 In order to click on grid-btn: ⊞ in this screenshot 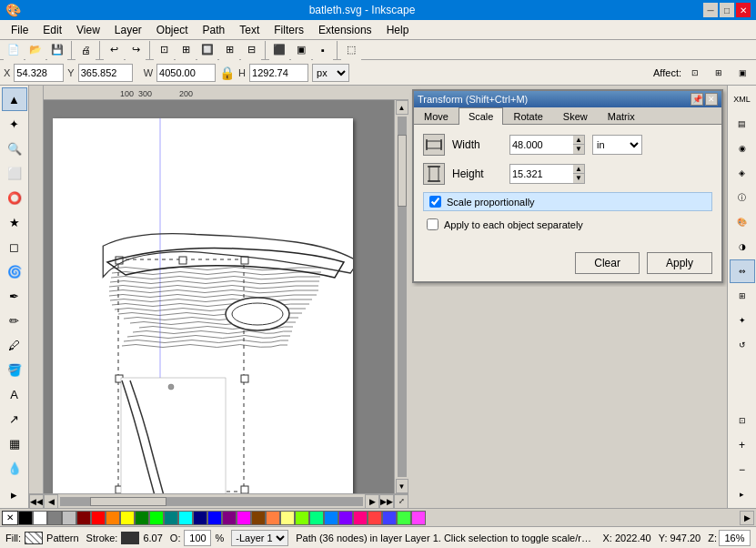, I will do `click(229, 50)`.